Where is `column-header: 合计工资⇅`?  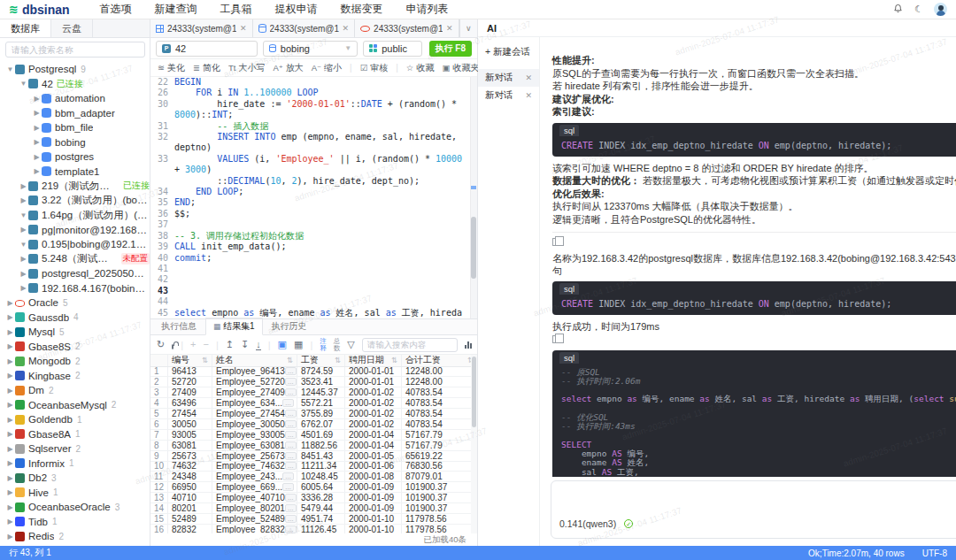 column-header: 合计工资⇅ is located at coordinates (439, 361).